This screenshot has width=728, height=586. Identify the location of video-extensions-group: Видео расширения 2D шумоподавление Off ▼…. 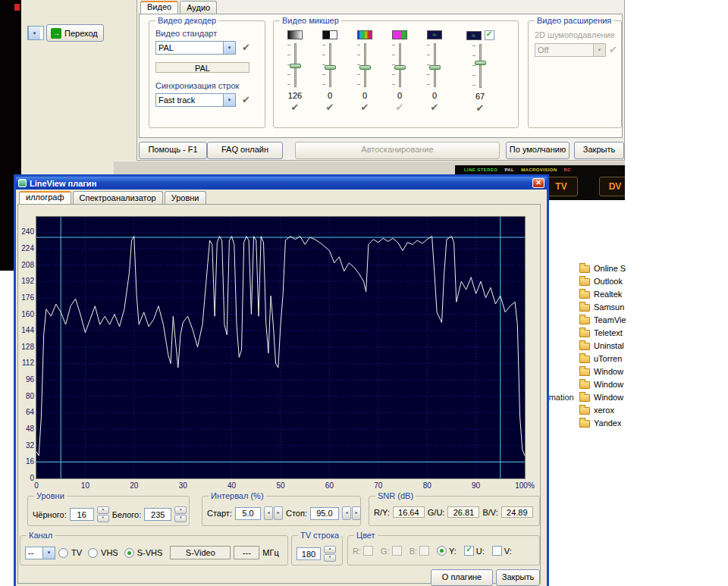
(575, 74).